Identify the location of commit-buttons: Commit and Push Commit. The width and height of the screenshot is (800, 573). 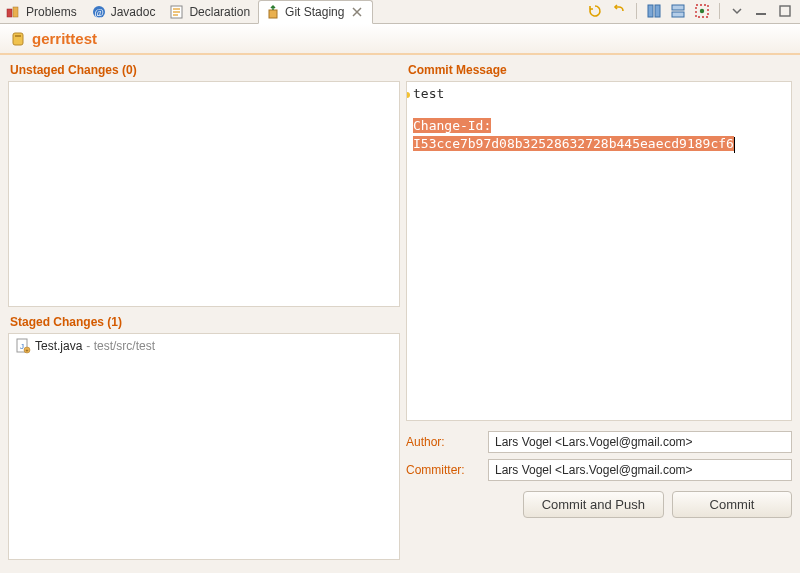
(599, 504).